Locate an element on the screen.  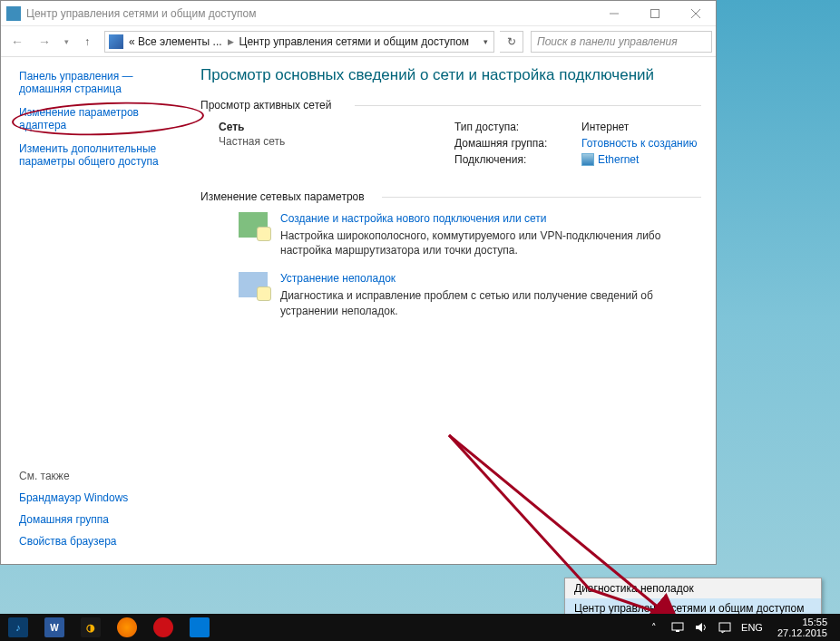
network-type: Частная сеть is located at coordinates (337, 141).